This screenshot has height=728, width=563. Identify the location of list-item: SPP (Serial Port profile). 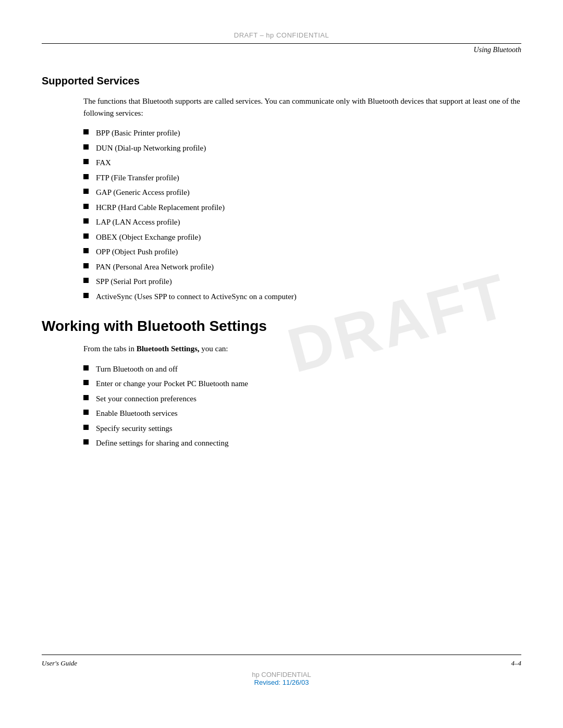
(302, 281).